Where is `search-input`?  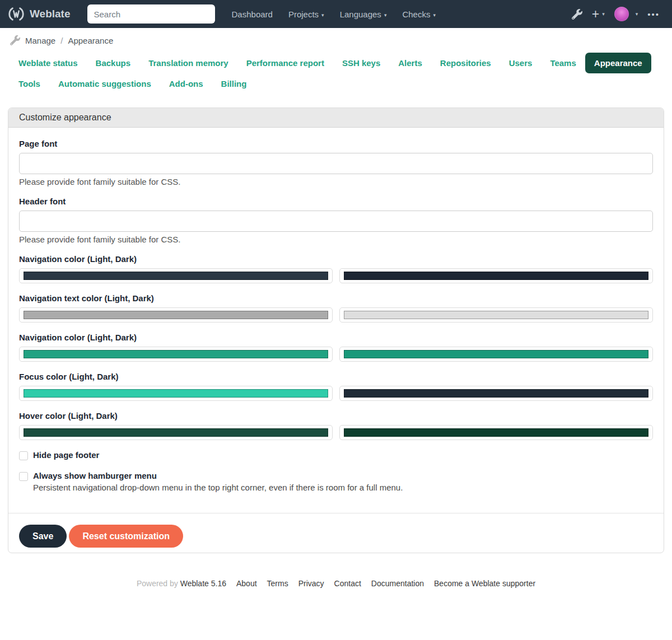 search-input is located at coordinates (151, 14).